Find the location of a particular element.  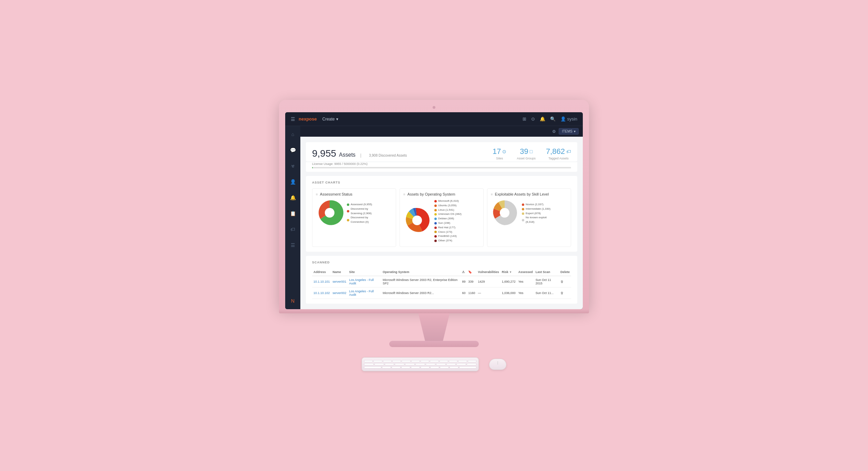

stat-sites: 17 ⊙ Sites is located at coordinates (499, 154).